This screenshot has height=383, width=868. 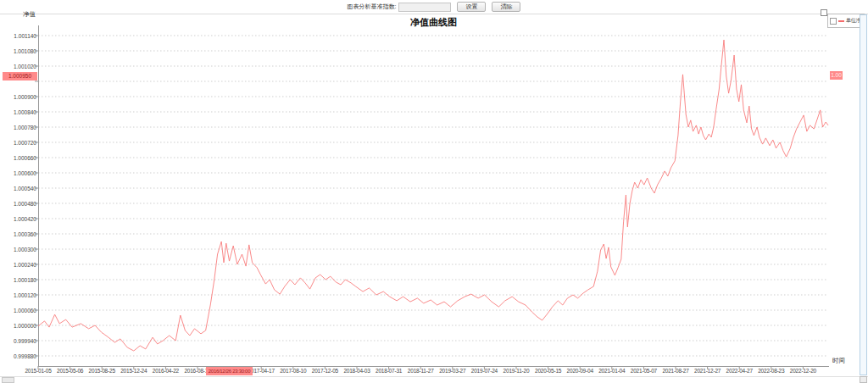 I want to click on y-tick-label: 1.000420, so click(x=19, y=219).